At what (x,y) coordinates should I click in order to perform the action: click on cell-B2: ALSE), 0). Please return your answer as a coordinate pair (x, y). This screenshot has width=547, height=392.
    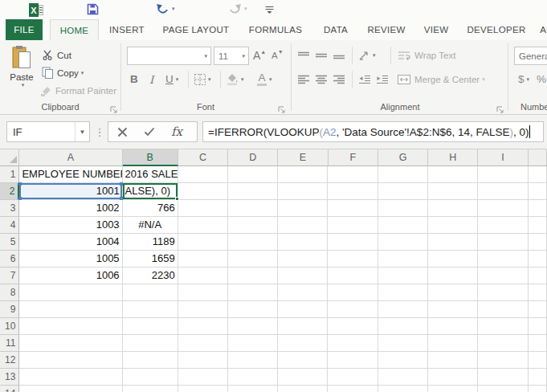
    Looking at the image, I should click on (151, 191).